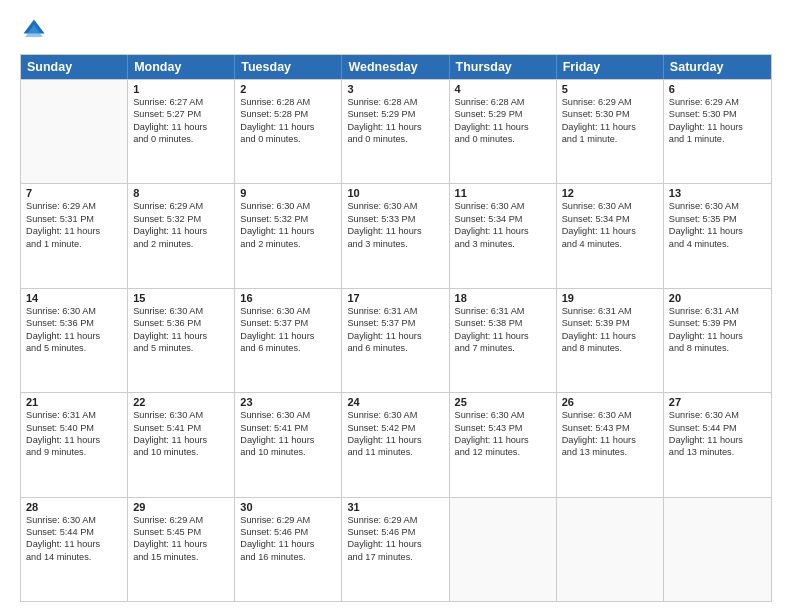  I want to click on cell-info-line: and 11 minutes., so click(395, 452).